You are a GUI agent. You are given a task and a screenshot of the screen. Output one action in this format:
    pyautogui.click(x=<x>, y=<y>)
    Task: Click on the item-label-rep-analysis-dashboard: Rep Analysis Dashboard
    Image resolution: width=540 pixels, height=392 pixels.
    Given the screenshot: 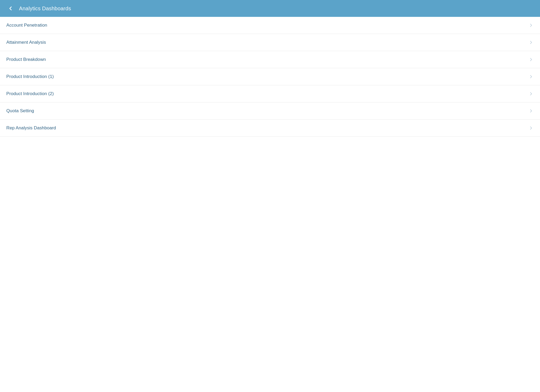 What is the action you would take?
    pyautogui.click(x=31, y=128)
    